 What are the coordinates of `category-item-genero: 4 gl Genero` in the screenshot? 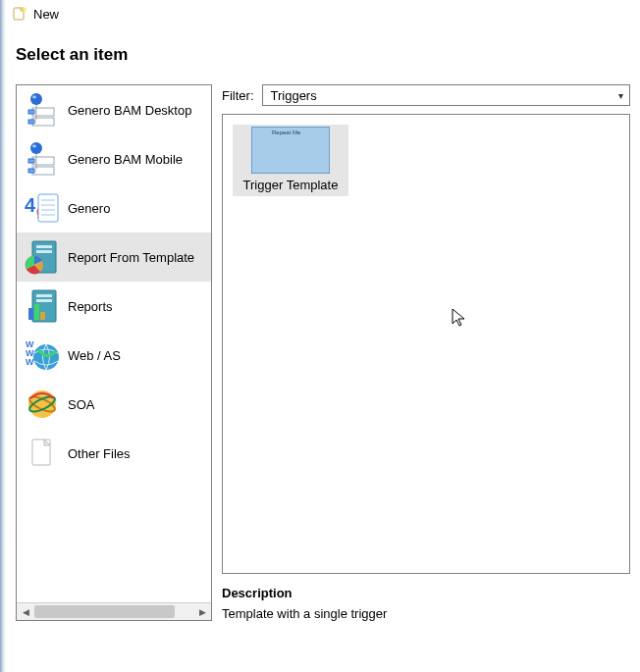 It's located at (114, 208).